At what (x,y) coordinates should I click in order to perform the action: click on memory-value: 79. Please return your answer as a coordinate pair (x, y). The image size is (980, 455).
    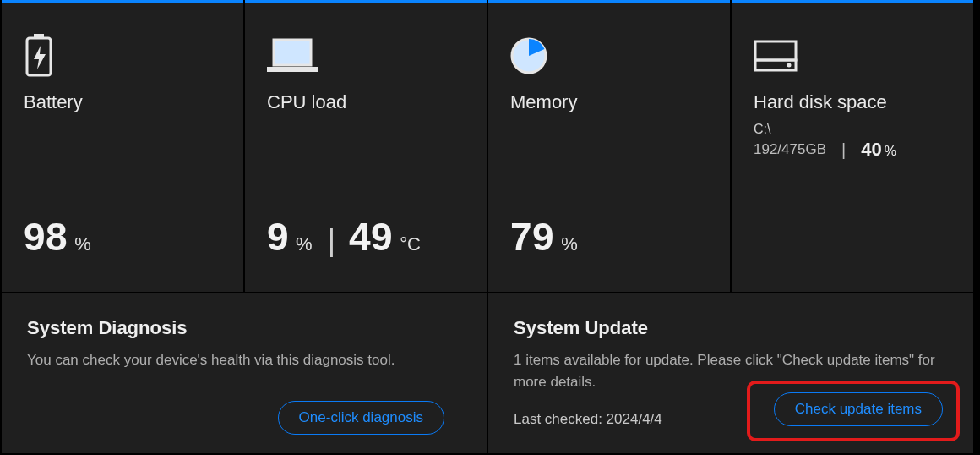
    Looking at the image, I should click on (532, 237).